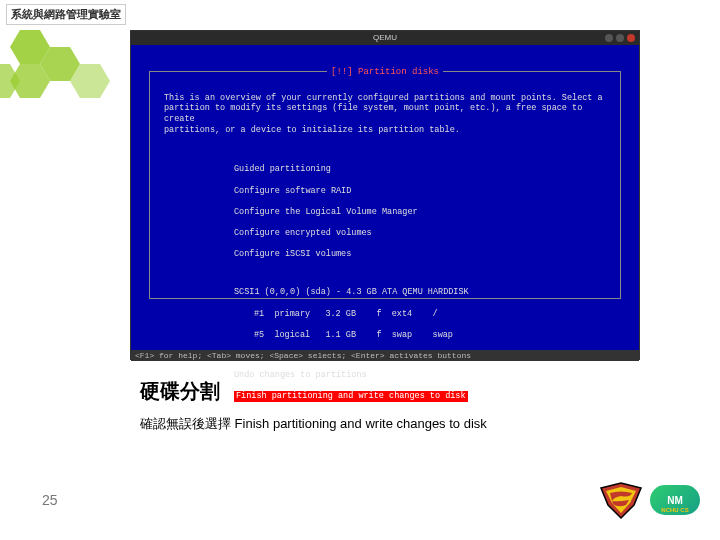 The width and height of the screenshot is (720, 540). I want to click on minimize-icon, so click(609, 38).